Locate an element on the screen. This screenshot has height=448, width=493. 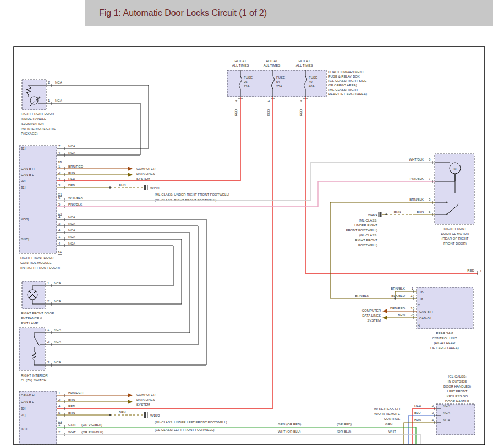
component-label: (IN RIGHT FRONT DOOR) is located at coordinates (40, 268).